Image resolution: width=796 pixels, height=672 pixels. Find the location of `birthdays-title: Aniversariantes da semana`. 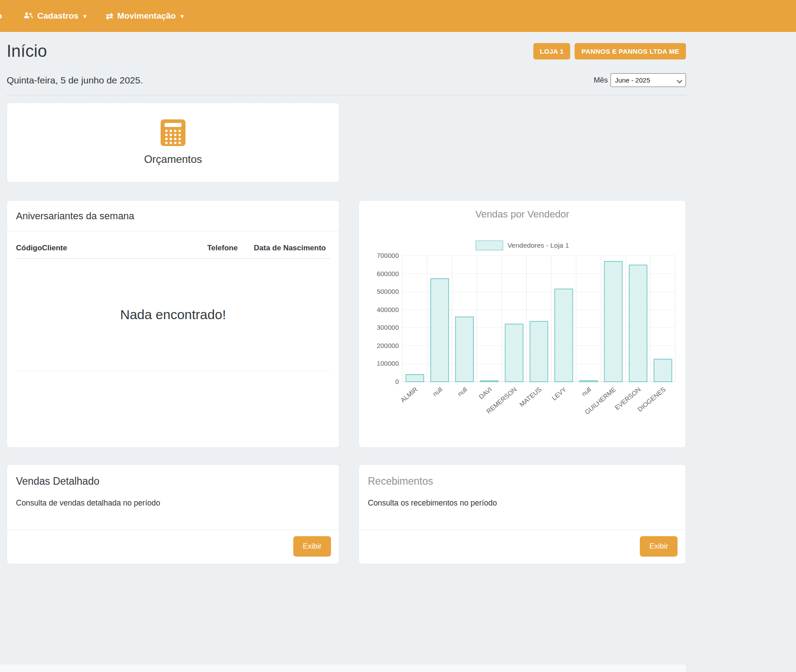

birthdays-title: Aniversariantes da semana is located at coordinates (173, 216).